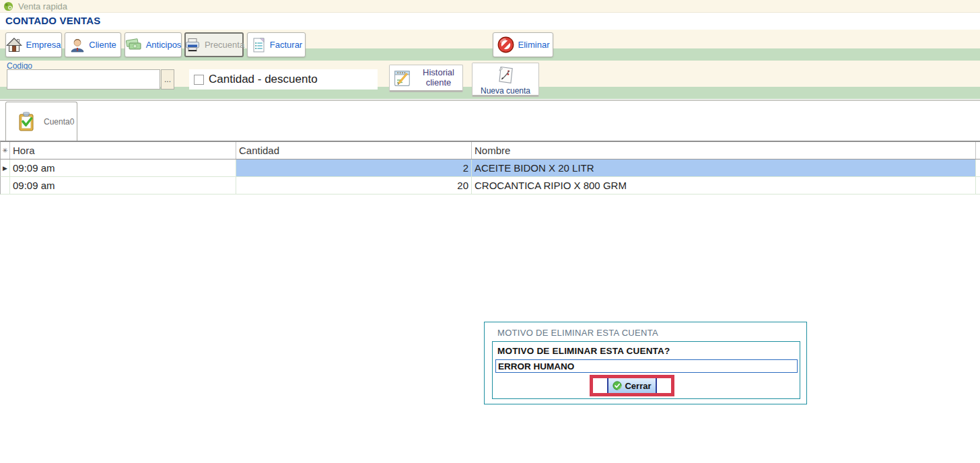  I want to click on notepad-pencil-icon, so click(403, 78).